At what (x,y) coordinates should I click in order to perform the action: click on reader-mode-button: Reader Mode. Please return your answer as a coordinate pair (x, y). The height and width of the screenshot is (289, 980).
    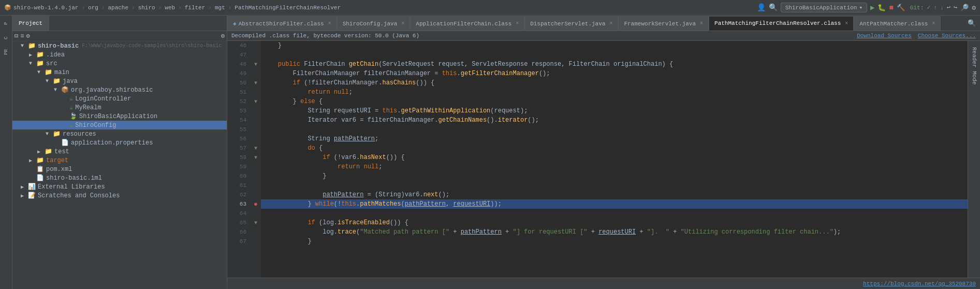
    Looking at the image, I should click on (974, 66).